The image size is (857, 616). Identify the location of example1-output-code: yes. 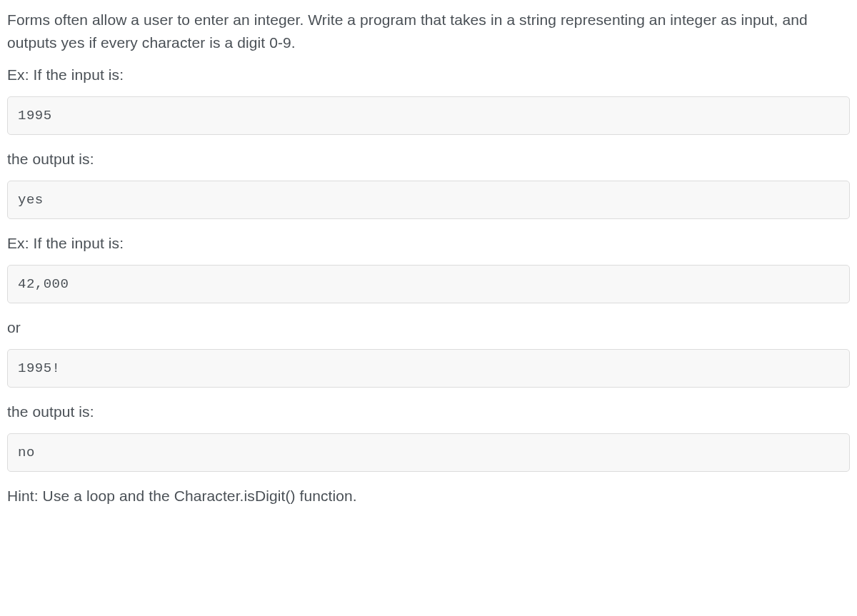
(428, 200).